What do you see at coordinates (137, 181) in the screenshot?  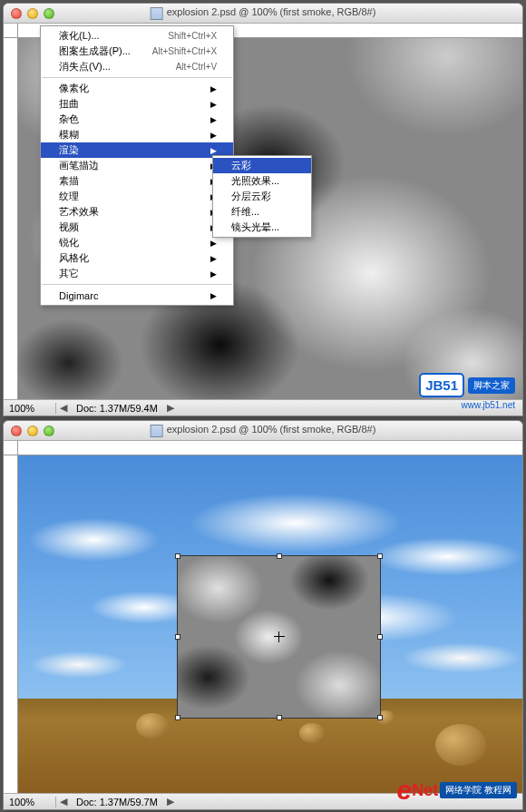 I see `menu-item-sketch: 素描▶` at bounding box center [137, 181].